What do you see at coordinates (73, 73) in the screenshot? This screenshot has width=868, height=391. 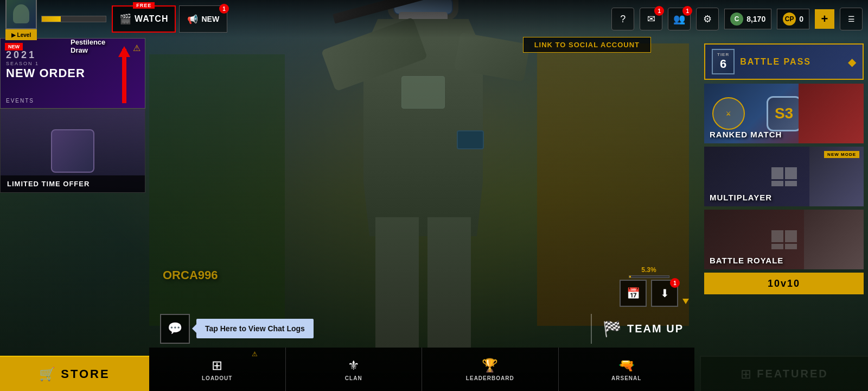 I see `events-title: NEW ORDER` at bounding box center [73, 73].